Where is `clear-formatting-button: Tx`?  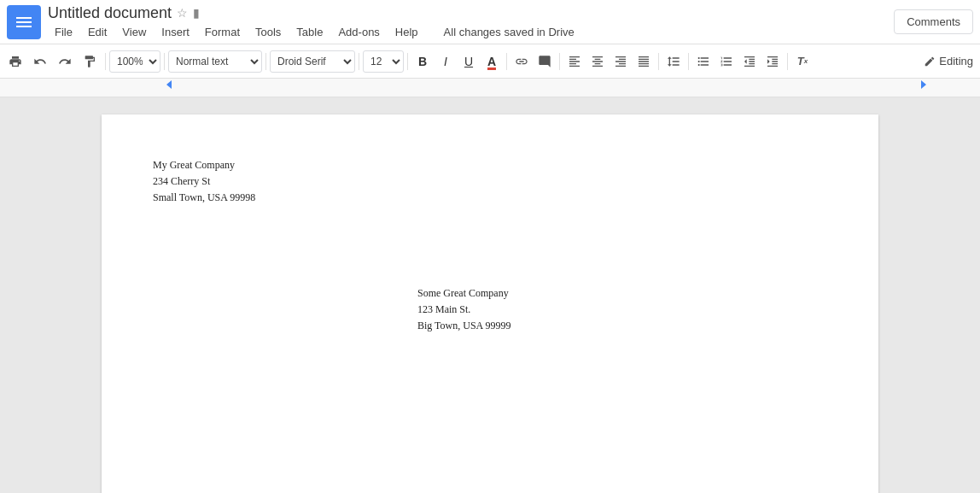 clear-formatting-button: Tx is located at coordinates (802, 62).